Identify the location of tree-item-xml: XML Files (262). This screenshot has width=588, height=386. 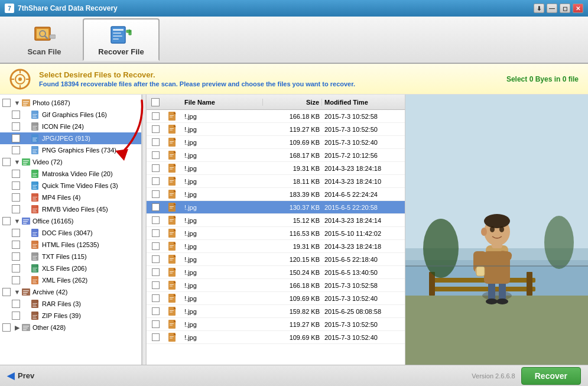
(71, 280).